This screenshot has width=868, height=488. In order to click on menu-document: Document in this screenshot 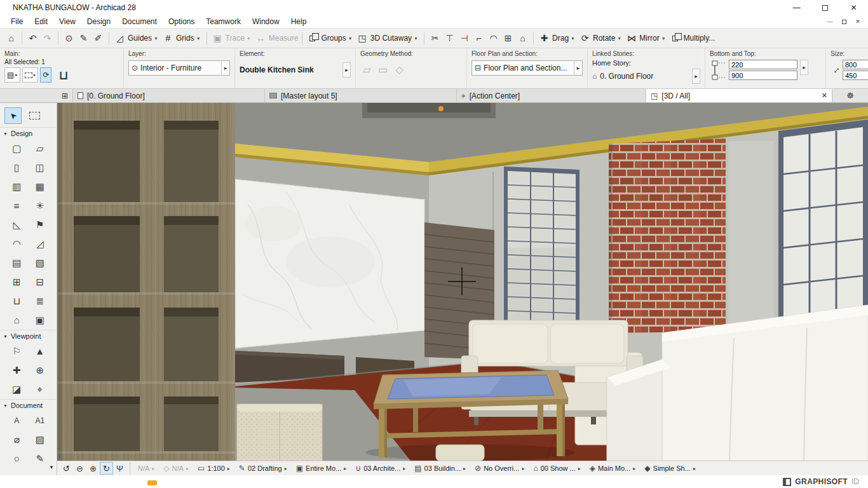, I will do `click(140, 22)`.